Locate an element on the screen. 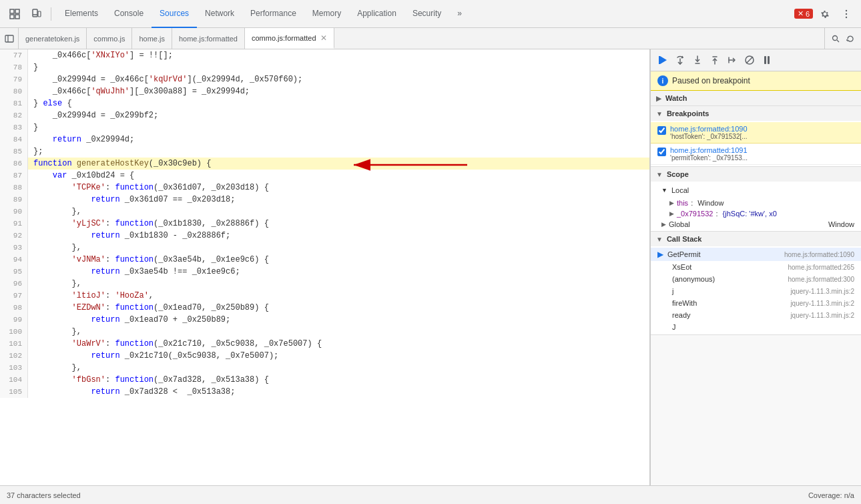  inspect-element-btn is located at coordinates (15, 14).